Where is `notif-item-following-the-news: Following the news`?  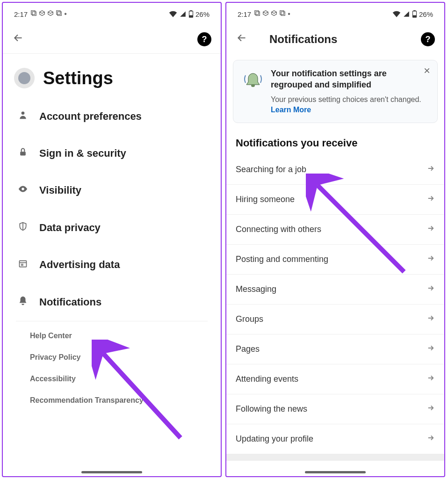
notif-item-following-the-news: Following the news is located at coordinates (335, 409).